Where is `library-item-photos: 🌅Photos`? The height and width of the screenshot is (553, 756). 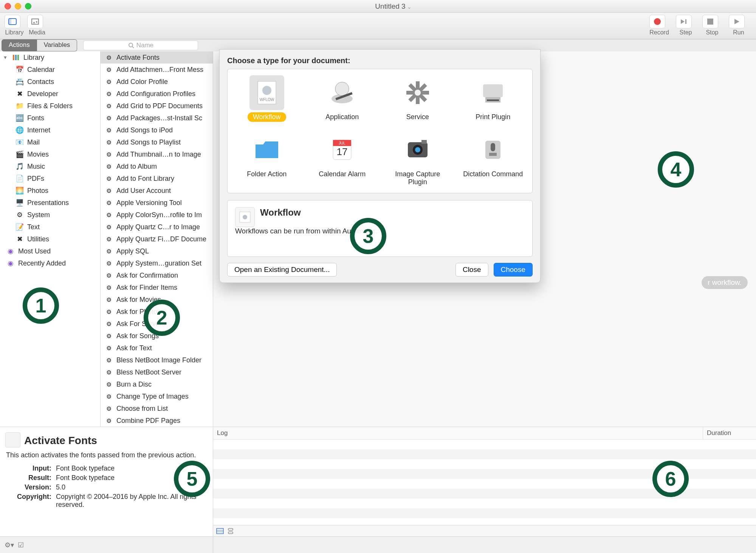
library-item-photos: 🌅Photos is located at coordinates (50, 191).